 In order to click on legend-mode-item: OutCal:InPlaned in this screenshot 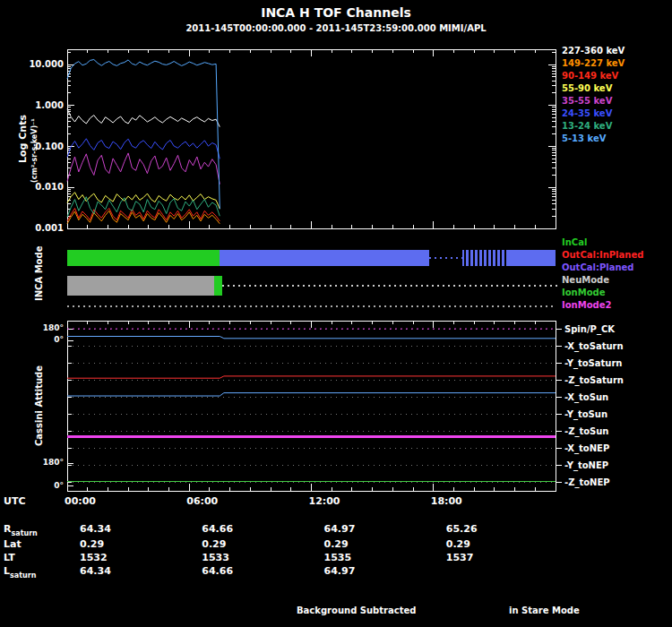, I will do `click(602, 254)`.